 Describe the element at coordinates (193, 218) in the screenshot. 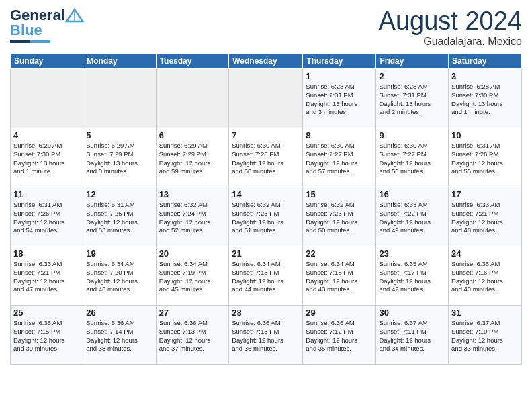

I see `day-info: Sunrise: 6:32 AM Sunset: 7:24 PM Dayligh…` at that location.